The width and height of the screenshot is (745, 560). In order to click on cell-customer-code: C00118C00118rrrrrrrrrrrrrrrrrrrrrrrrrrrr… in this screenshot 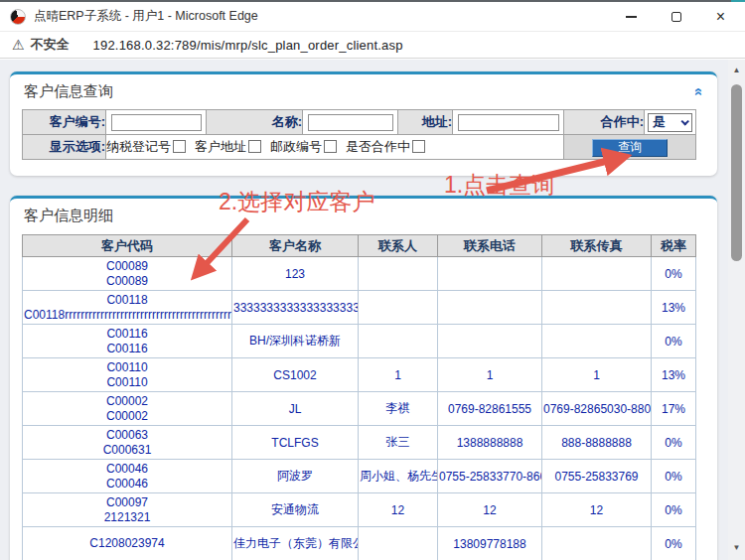, I will do `click(127, 308)`.